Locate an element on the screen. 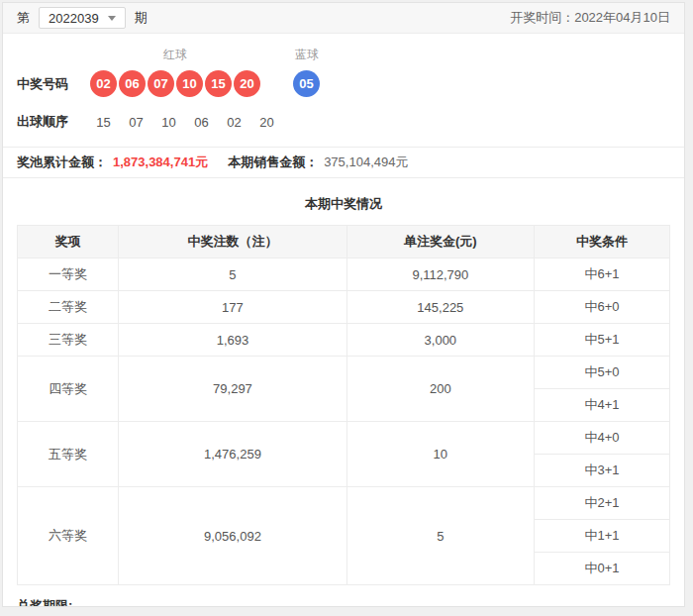  red-balls-label: 红球 is located at coordinates (175, 55).